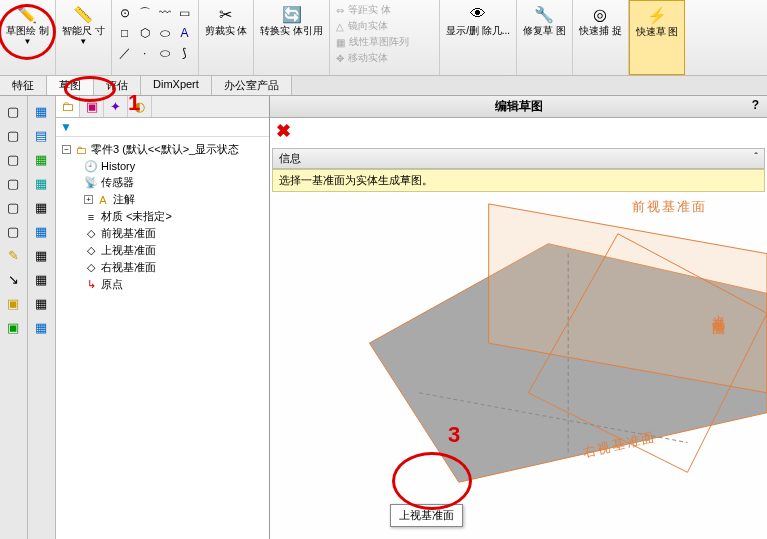 This screenshot has width=767, height=539. What do you see at coordinates (162, 128) in the screenshot?
I see `tree-filter: ▼` at bounding box center [162, 128].